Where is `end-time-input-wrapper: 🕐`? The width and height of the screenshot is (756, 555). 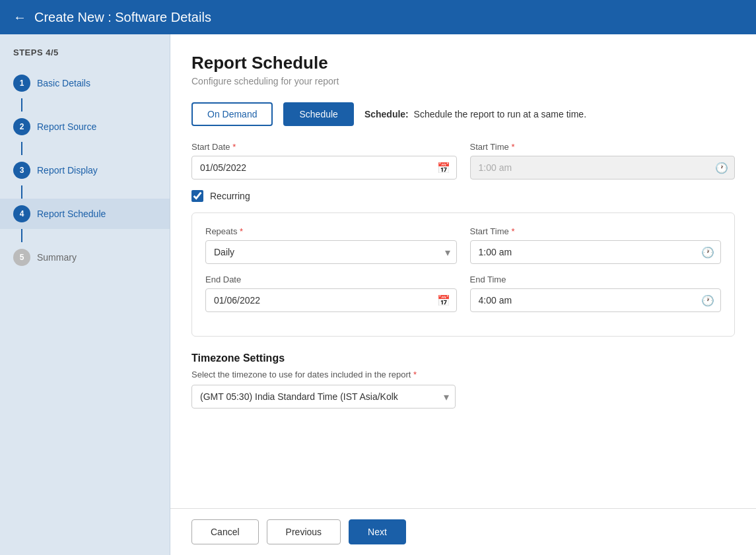 end-time-input-wrapper: 🕐 is located at coordinates (596, 300).